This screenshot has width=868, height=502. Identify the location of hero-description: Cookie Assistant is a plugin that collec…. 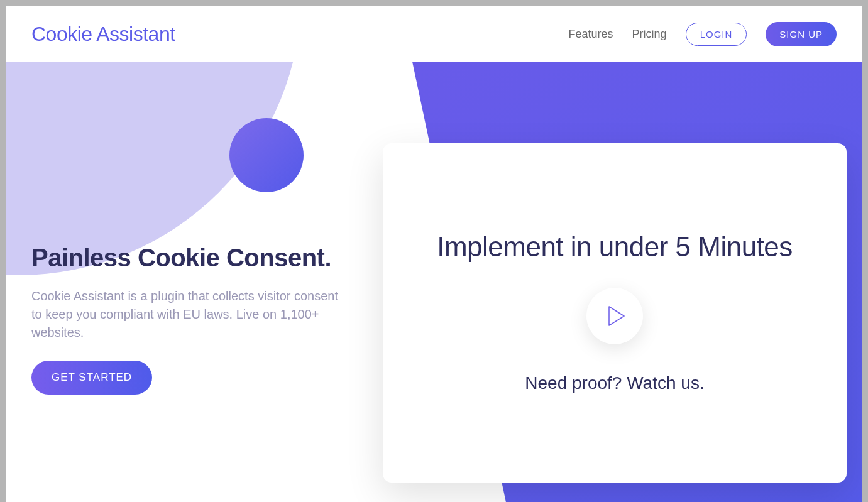
(192, 314).